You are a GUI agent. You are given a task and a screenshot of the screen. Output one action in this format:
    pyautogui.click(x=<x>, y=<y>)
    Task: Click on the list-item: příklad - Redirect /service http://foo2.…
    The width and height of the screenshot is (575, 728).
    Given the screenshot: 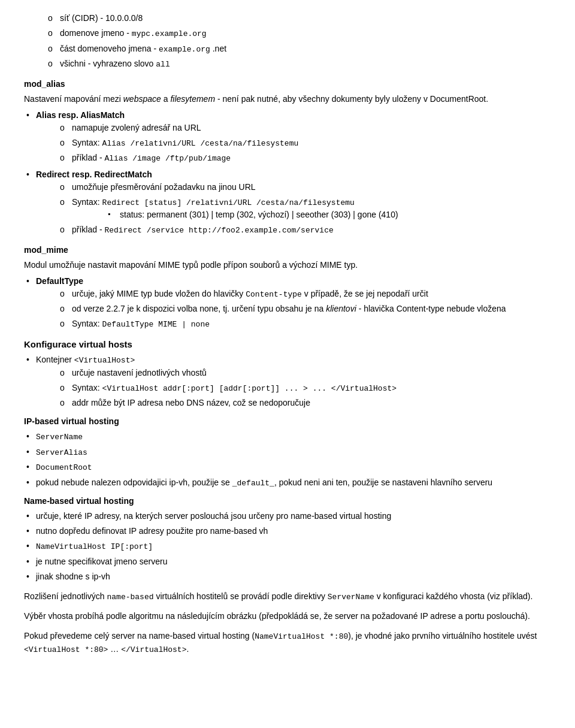 What is the action you would take?
    pyautogui.click(x=305, y=230)
    